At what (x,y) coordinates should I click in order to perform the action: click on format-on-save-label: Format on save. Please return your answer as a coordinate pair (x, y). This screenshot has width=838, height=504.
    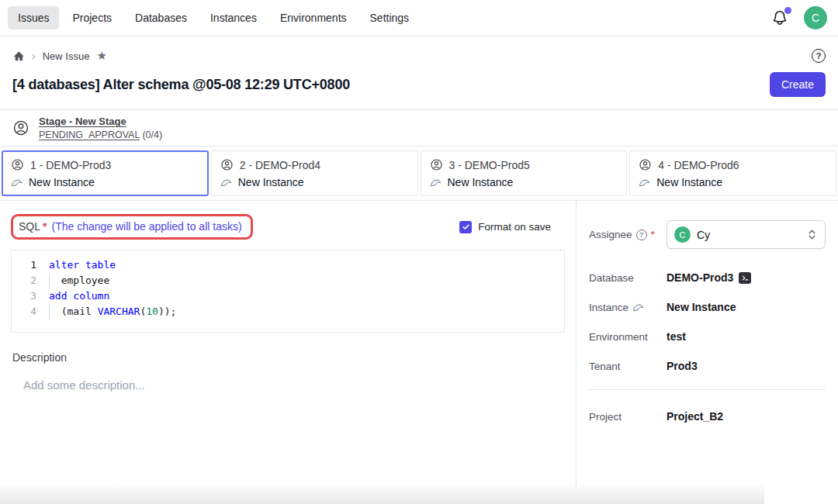
    Looking at the image, I should click on (514, 226).